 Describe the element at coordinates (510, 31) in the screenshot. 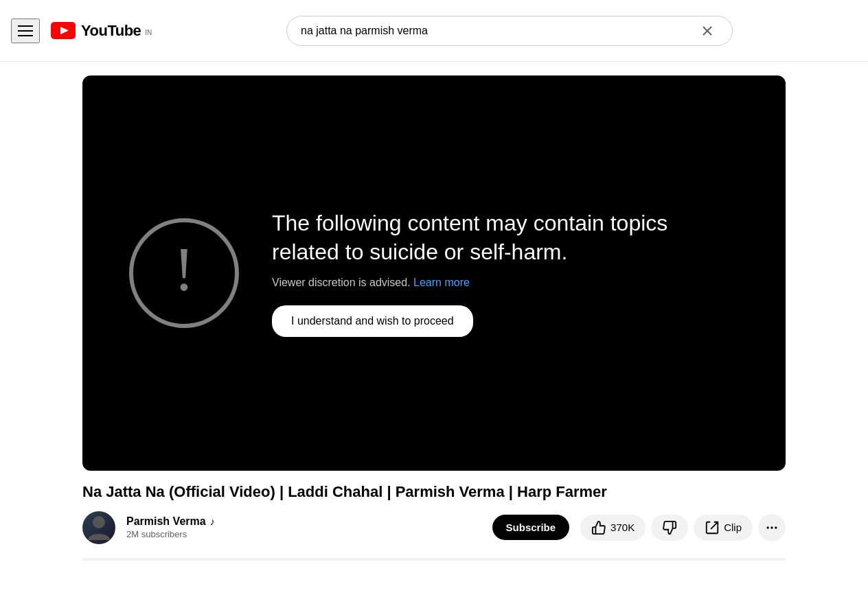

I see `search-area` at that location.